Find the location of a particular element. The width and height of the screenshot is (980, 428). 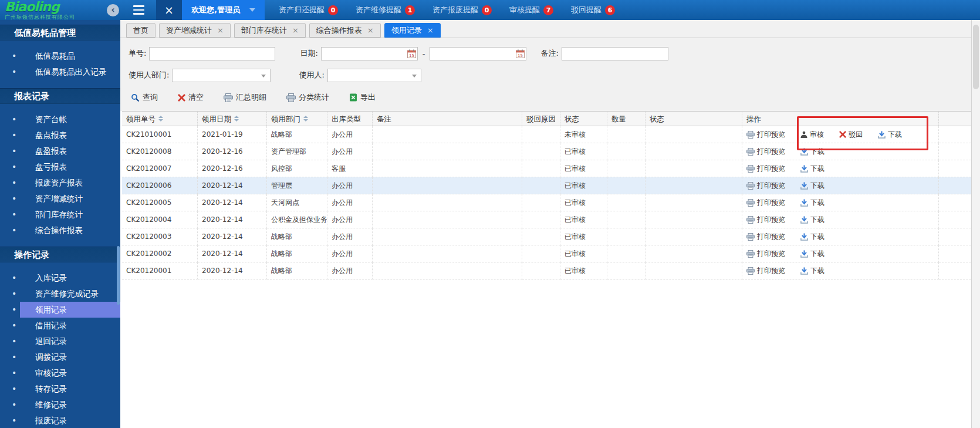

notification-item: 资产归还提醒 0 is located at coordinates (309, 10).